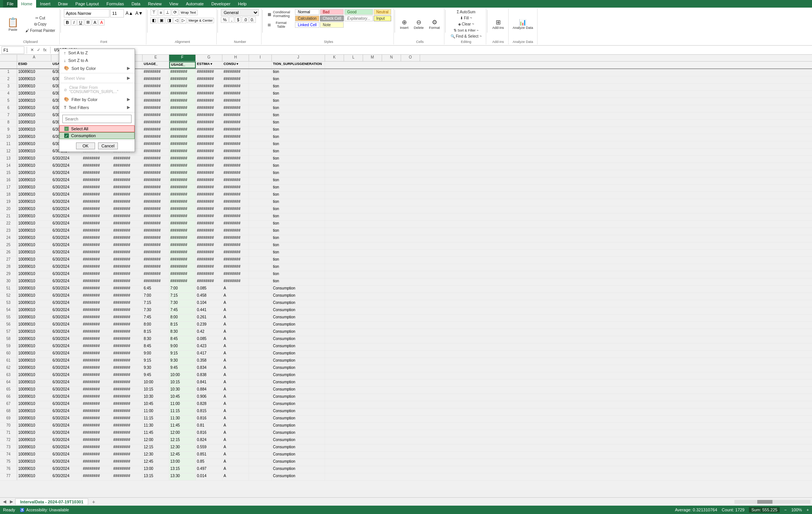 This screenshot has height=514, width=812. What do you see at coordinates (209, 477) in the screenshot?
I see `cell-g: 0.014` at bounding box center [209, 477].